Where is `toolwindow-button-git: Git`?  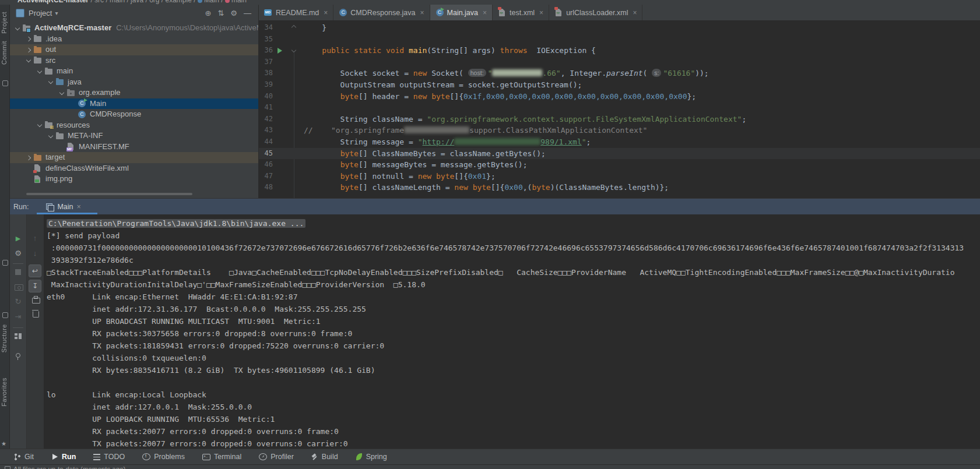 toolwindow-button-git: Git is located at coordinates (24, 457).